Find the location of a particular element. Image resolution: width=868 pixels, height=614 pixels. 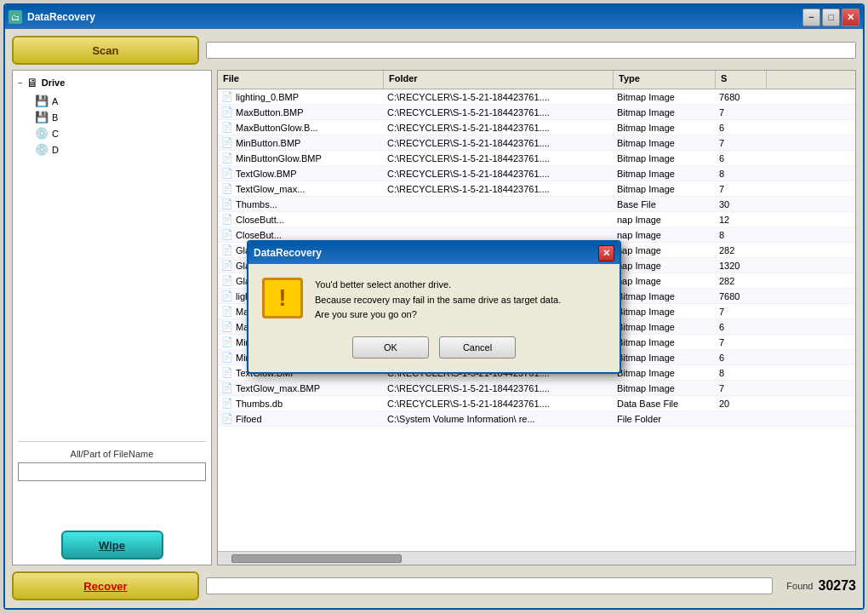

warning-dialog: DataRecovery ✕ ! You'd better select ano… is located at coordinates (434, 307).